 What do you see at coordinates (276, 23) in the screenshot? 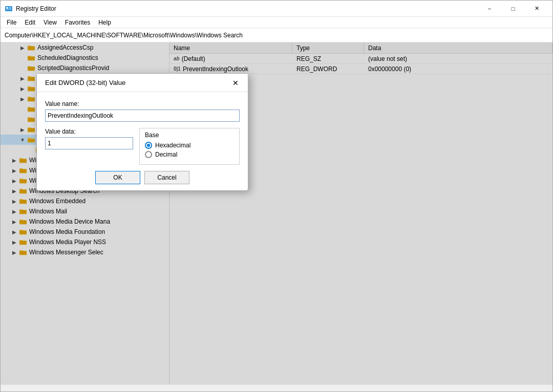
I see `menu-bar: File Edit View Favorites Help` at bounding box center [276, 23].